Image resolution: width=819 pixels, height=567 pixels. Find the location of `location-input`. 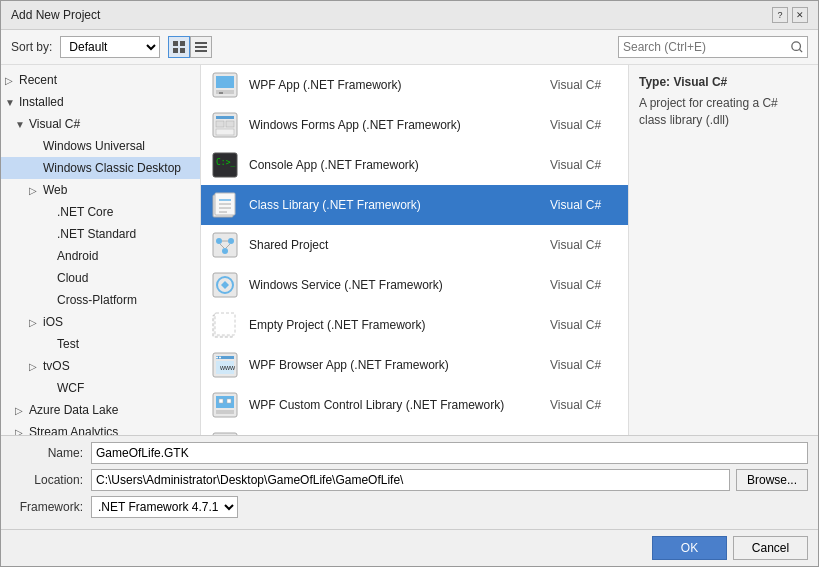

location-input is located at coordinates (410, 480).